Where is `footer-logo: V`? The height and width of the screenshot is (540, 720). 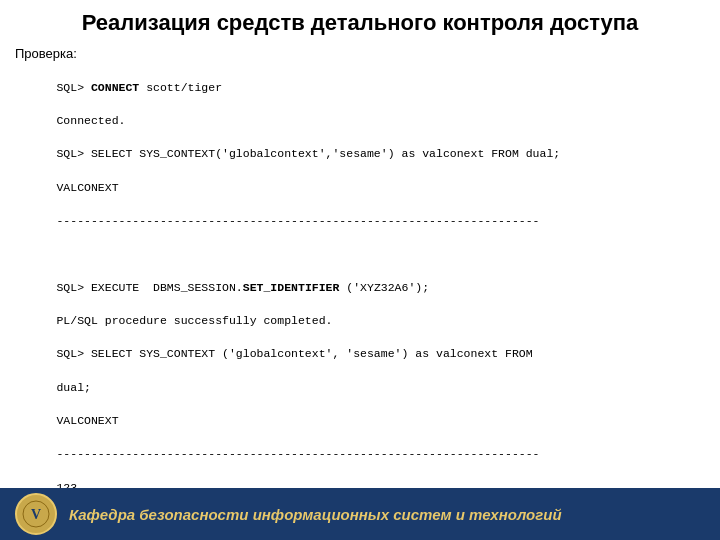 footer-logo: V is located at coordinates (36, 514).